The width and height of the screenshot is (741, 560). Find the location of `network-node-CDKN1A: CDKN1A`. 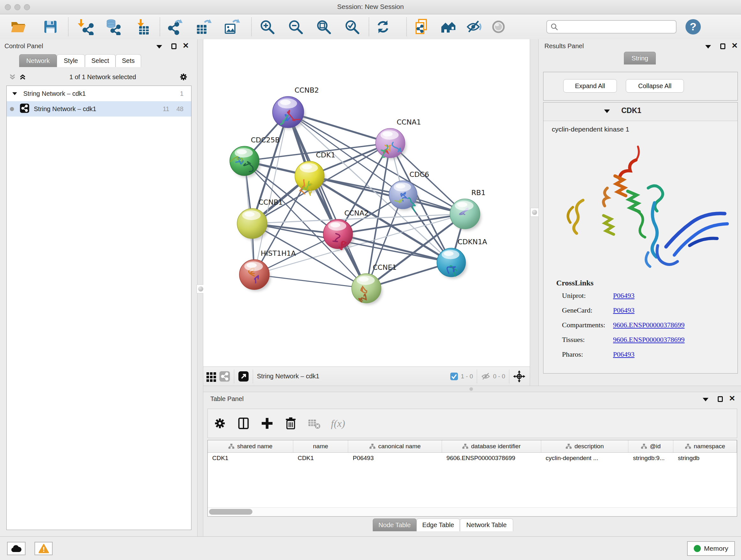

network-node-CDKN1A: CDKN1A is located at coordinates (462, 258).